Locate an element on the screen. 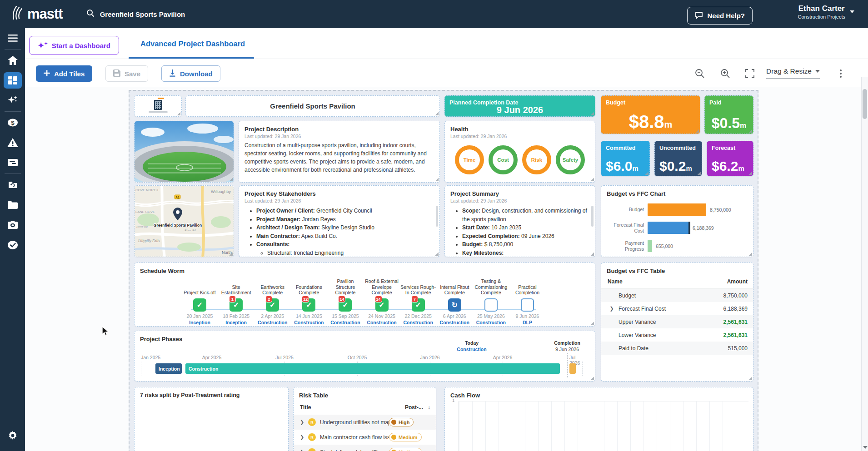 Image resolution: width=868 pixels, height=451 pixels. menu-icon is located at coordinates (13, 38).